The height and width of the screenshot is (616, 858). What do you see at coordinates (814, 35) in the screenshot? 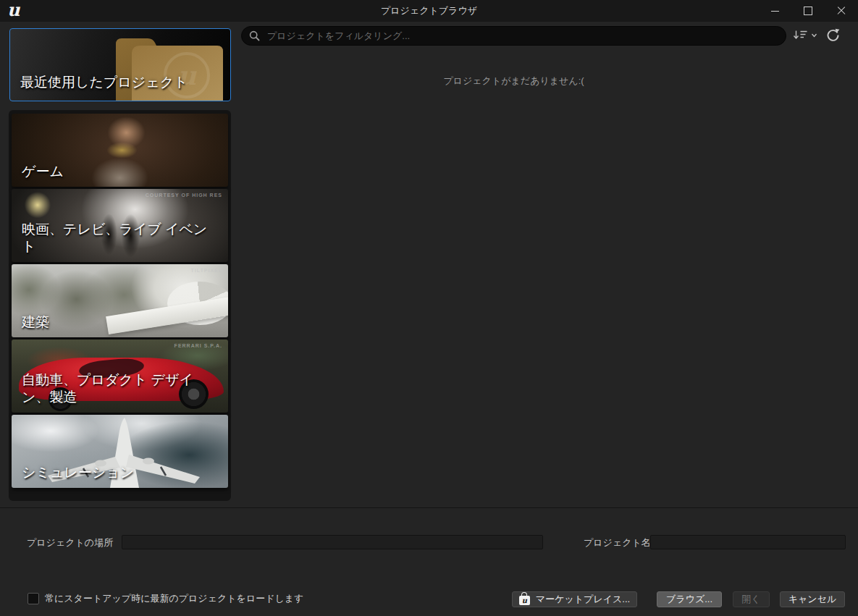
I see `chevron-down-icon` at bounding box center [814, 35].